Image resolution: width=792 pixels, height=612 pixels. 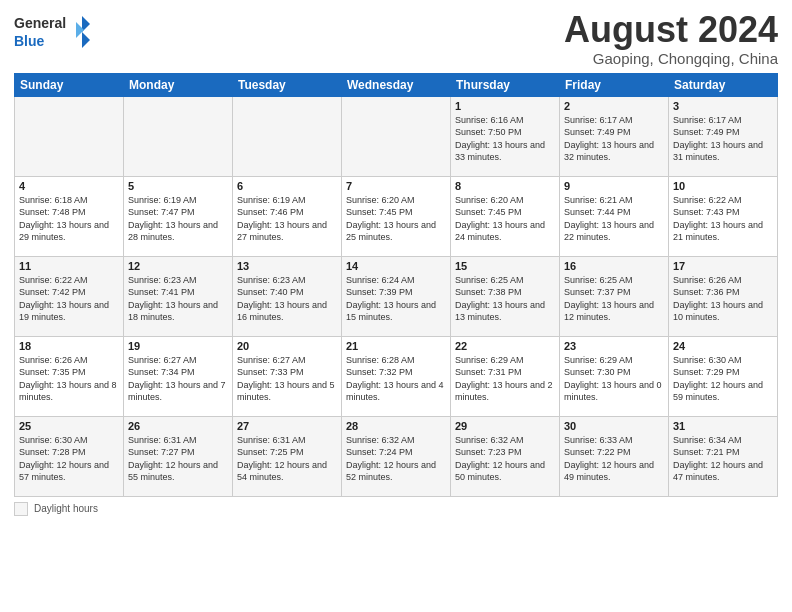 What do you see at coordinates (396, 456) in the screenshot?
I see `week-row-5: 25Sunrise: 6:30 AM Sunset: 7:28 PM Dayli…` at bounding box center [396, 456].